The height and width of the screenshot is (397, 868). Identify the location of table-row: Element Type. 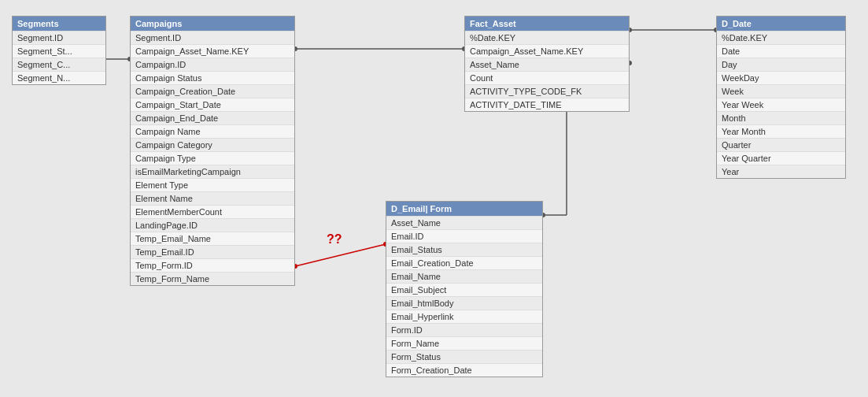
(212, 184).